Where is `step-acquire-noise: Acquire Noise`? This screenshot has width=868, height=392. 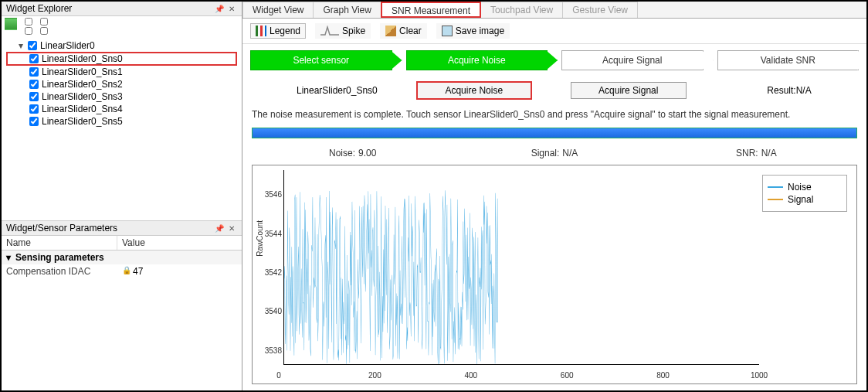 step-acquire-noise: Acquire Noise is located at coordinates (477, 60).